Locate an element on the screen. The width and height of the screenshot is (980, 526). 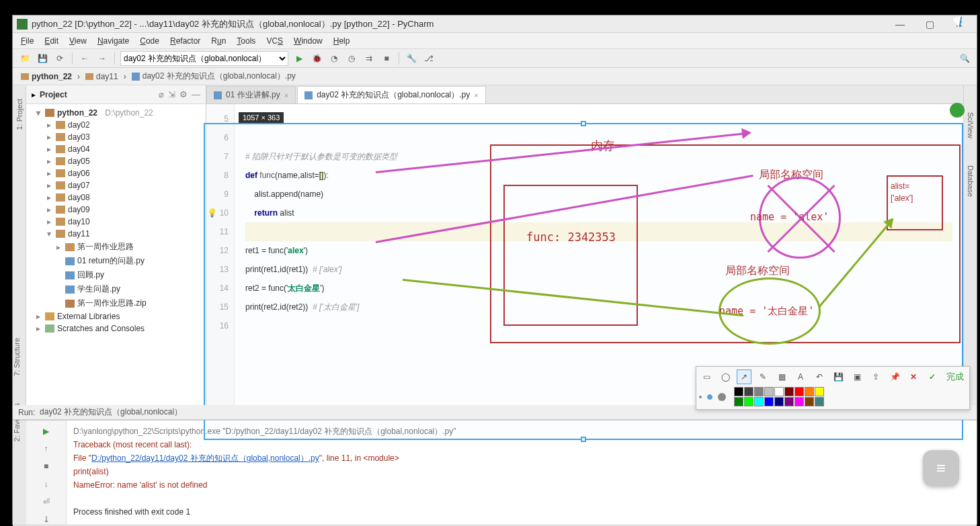
menu-navigate: Navigate is located at coordinates (113, 41).